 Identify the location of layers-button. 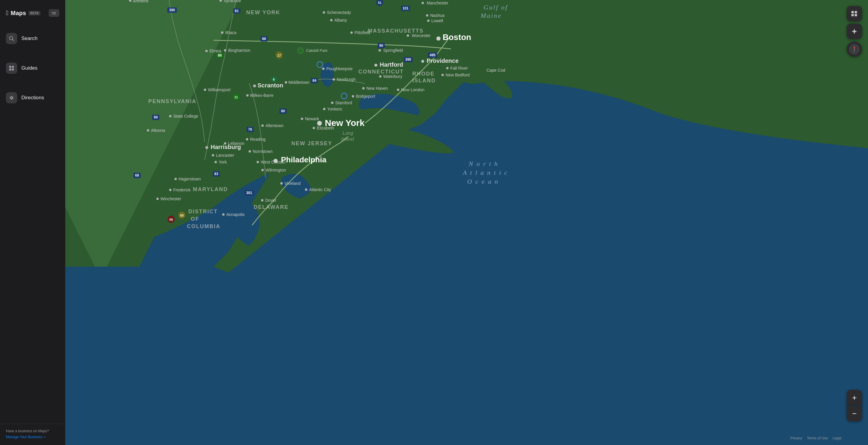
(855, 13).